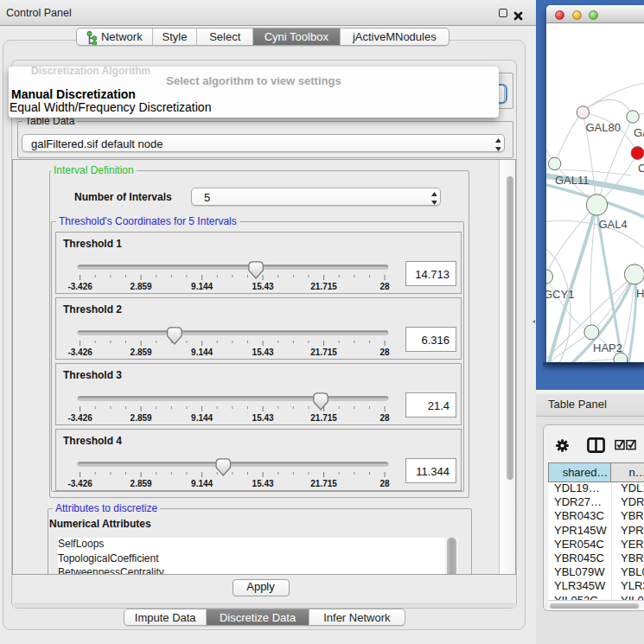  What do you see at coordinates (92, 375) in the screenshot?
I see `svg-text: Threshold 3` at bounding box center [92, 375].